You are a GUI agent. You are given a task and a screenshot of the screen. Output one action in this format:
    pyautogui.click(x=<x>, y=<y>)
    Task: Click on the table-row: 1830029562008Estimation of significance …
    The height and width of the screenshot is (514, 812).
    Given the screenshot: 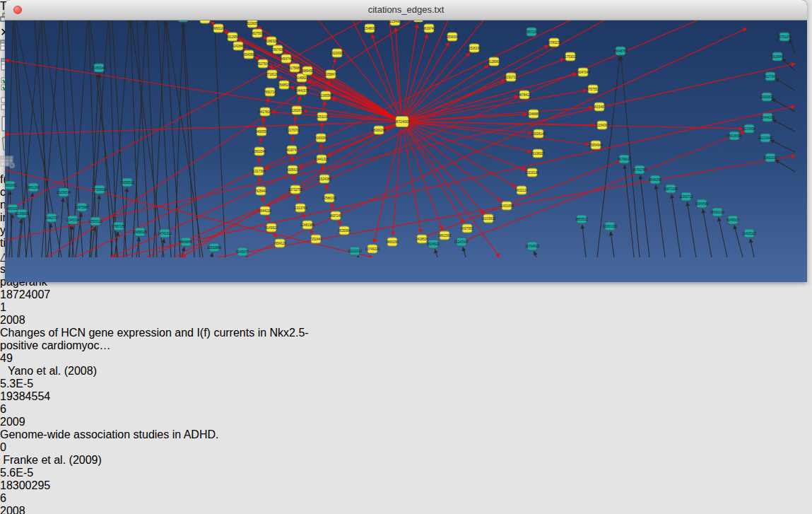 What is the action you would take?
    pyautogui.click(x=406, y=496)
    